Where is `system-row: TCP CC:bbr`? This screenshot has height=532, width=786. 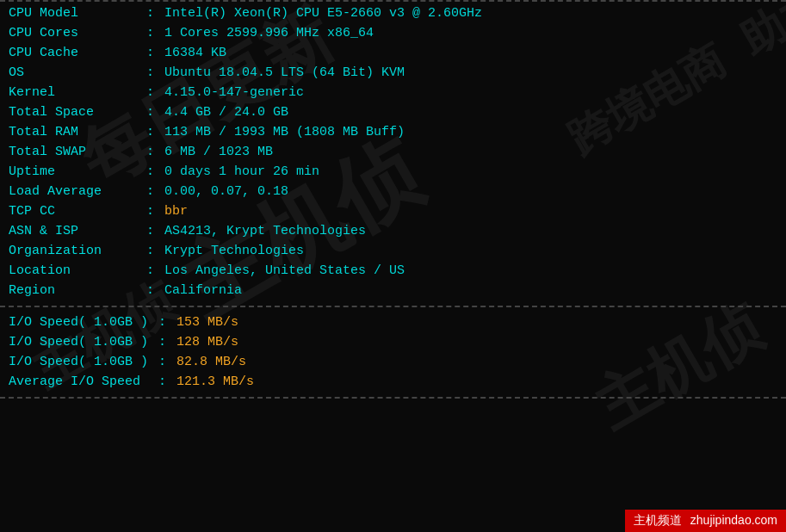
system-row: TCP CC:bbr is located at coordinates (393, 212).